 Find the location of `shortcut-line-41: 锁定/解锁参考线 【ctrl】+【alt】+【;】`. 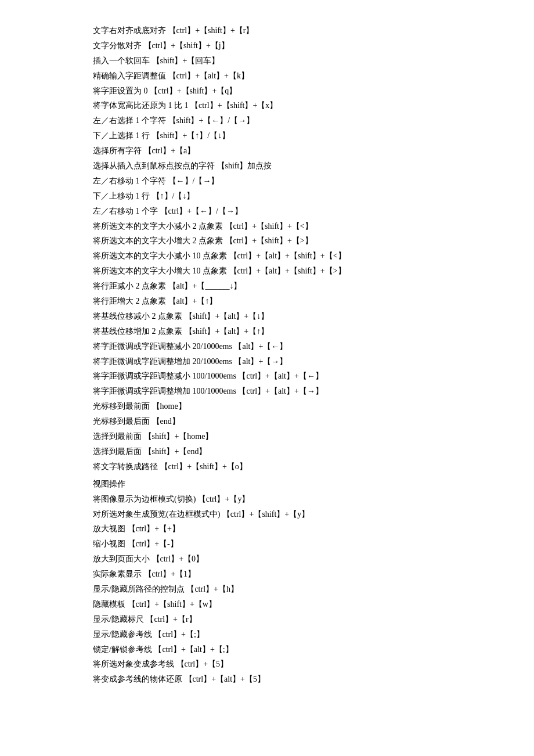

shortcut-line-41: 锁定/解锁参考线 【ctrl】+【alt】+【;】 is located at coordinates (267, 650).